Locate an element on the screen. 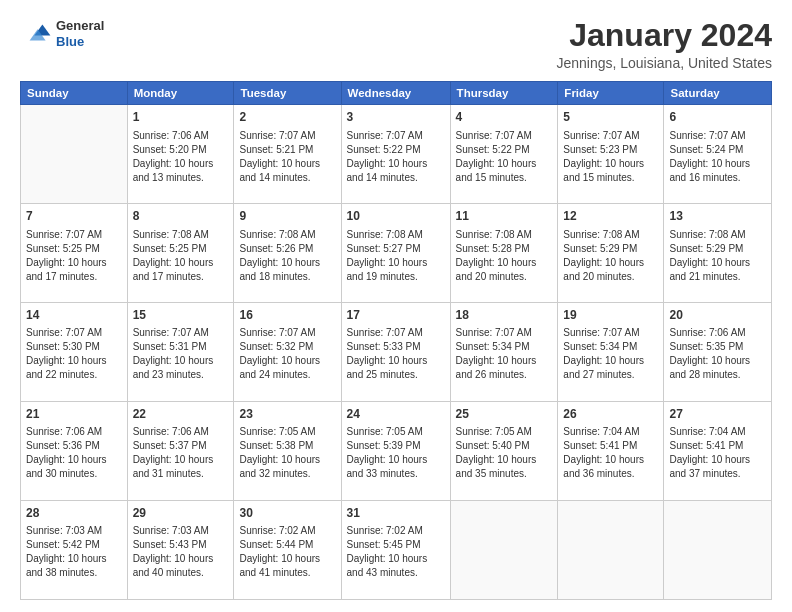 The width and height of the screenshot is (792, 612). table-row: 1Sunrise: 7:06 AM Sunset: 5:20 PM Daylig… is located at coordinates (180, 154).